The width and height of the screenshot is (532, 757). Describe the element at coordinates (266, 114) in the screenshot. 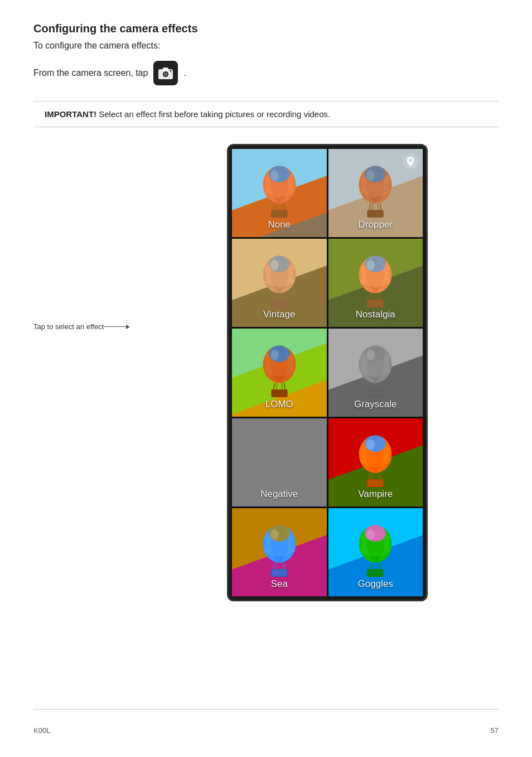

I see `important-notice: IMPORTANT! Select an effect first before…` at that location.